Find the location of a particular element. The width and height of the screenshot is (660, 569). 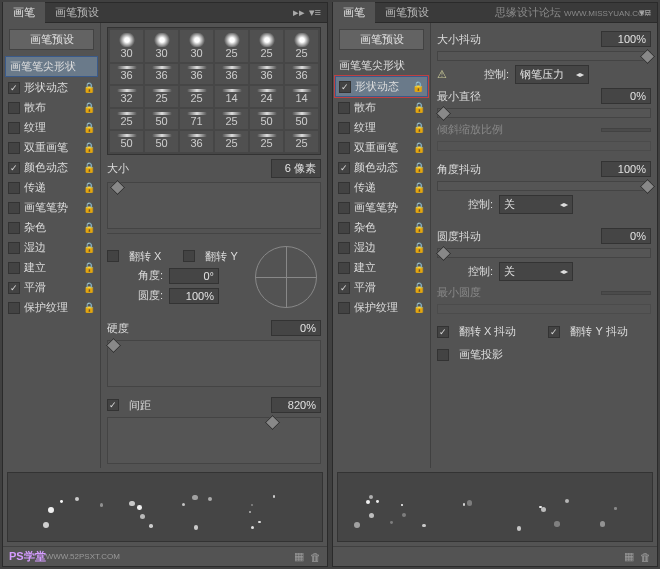

panel-menu: ▸▸▾≡ is located at coordinates (307, 12).